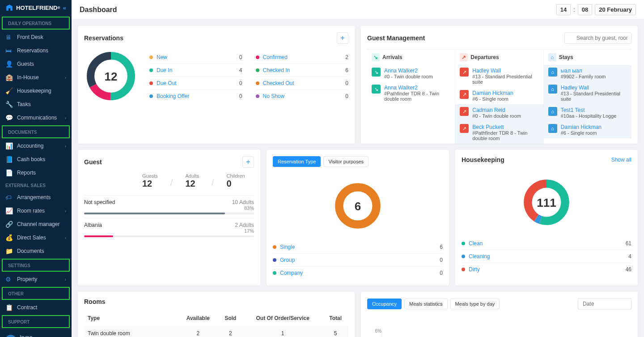  What do you see at coordinates (243, 202) in the screenshot?
I see `guest-bar-right: 10 Adults` at bounding box center [243, 202].